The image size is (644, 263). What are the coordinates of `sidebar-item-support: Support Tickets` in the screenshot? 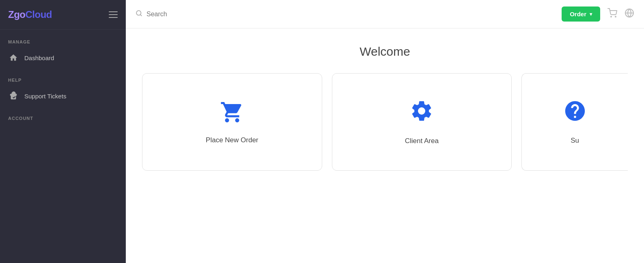 It's located at (63, 96).